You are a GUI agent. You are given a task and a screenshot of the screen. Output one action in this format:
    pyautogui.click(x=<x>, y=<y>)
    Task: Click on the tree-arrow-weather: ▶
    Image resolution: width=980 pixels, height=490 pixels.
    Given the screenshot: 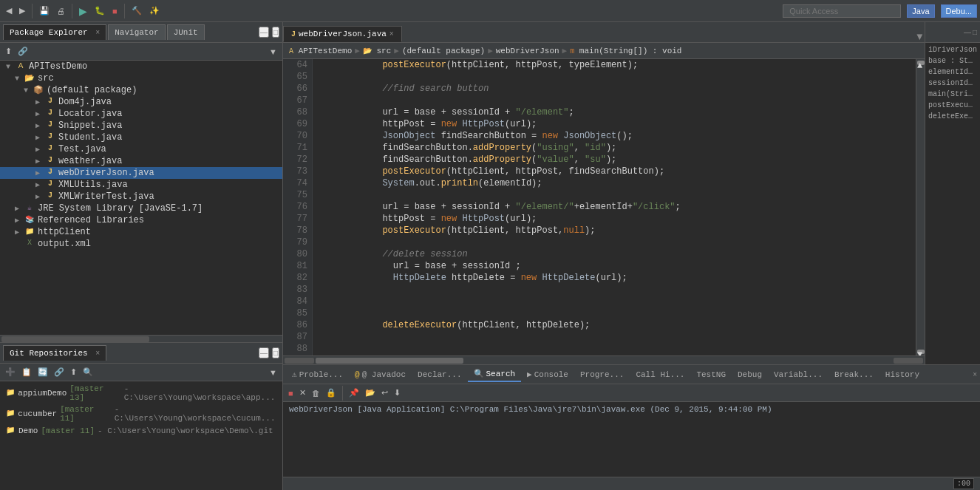 What is the action you would take?
    pyautogui.click(x=40, y=161)
    